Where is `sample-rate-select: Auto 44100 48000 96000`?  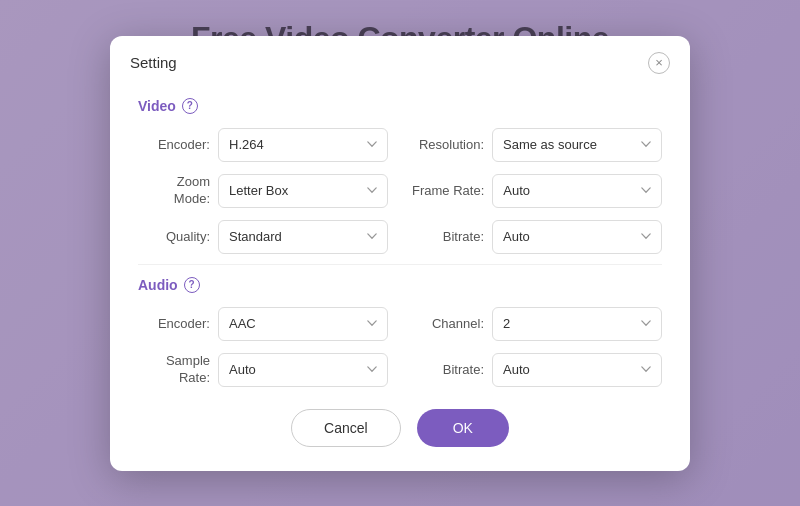
sample-rate-select: Auto 44100 48000 96000 is located at coordinates (303, 370).